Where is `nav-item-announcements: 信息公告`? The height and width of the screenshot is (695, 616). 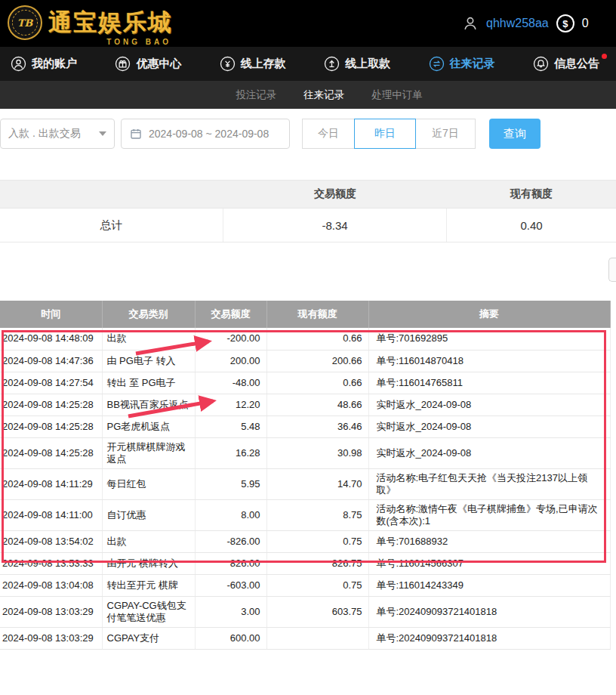
nav-item-announcements: 信息公告 is located at coordinates (566, 63).